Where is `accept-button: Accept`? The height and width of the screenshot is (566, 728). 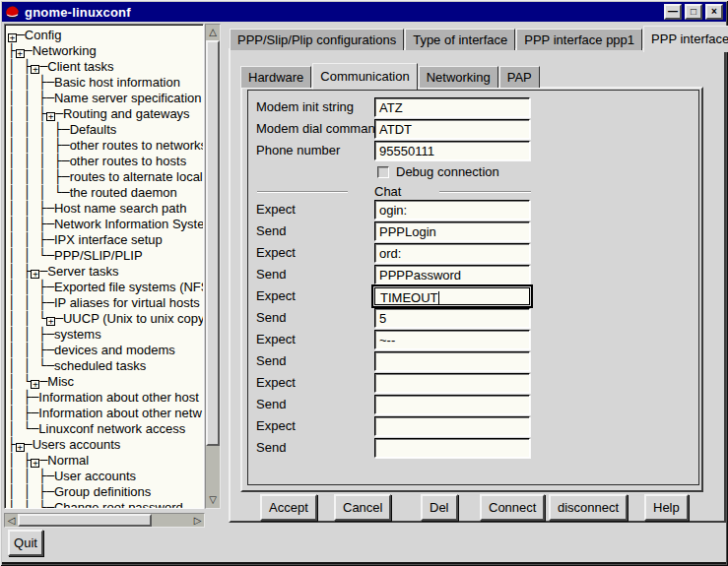
accept-button: Accept is located at coordinates (289, 508).